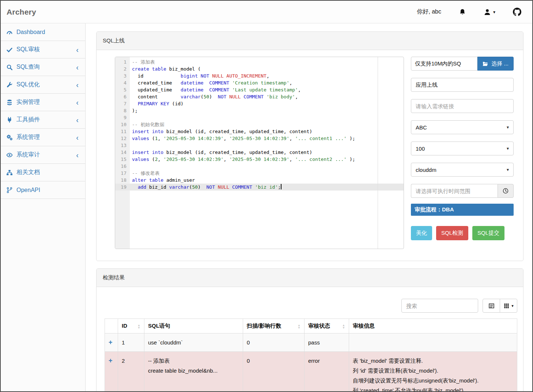  Describe the element at coordinates (122, 90) in the screenshot. I see `line-number: 5` at that location.